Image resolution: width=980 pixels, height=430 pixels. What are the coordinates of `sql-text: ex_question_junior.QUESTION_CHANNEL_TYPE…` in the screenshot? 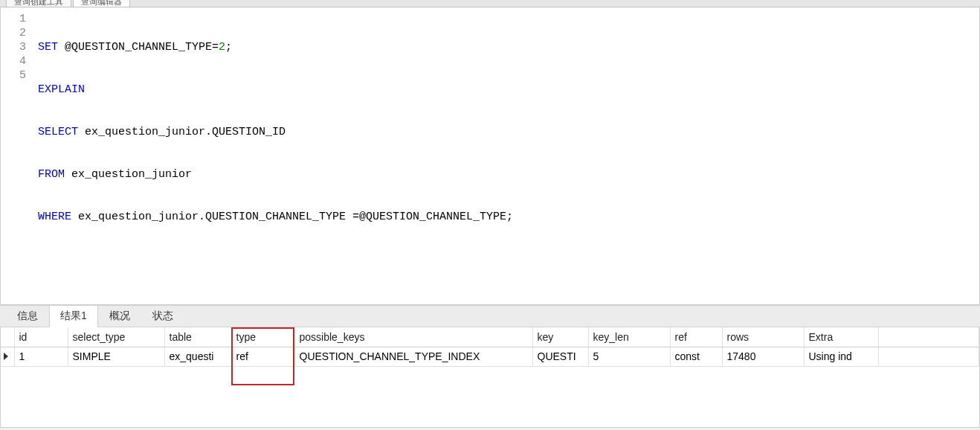 It's located at (292, 217).